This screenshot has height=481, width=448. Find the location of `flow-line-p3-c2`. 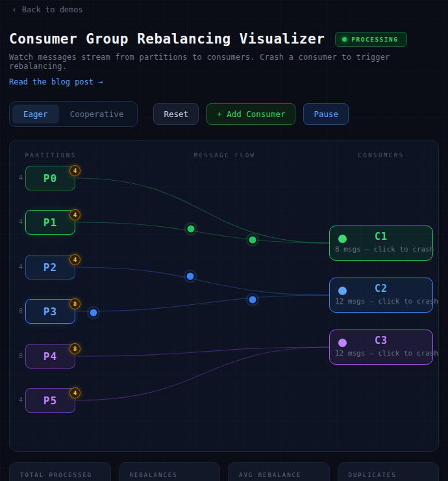

flow-line-p3-c2 is located at coordinates (203, 303).